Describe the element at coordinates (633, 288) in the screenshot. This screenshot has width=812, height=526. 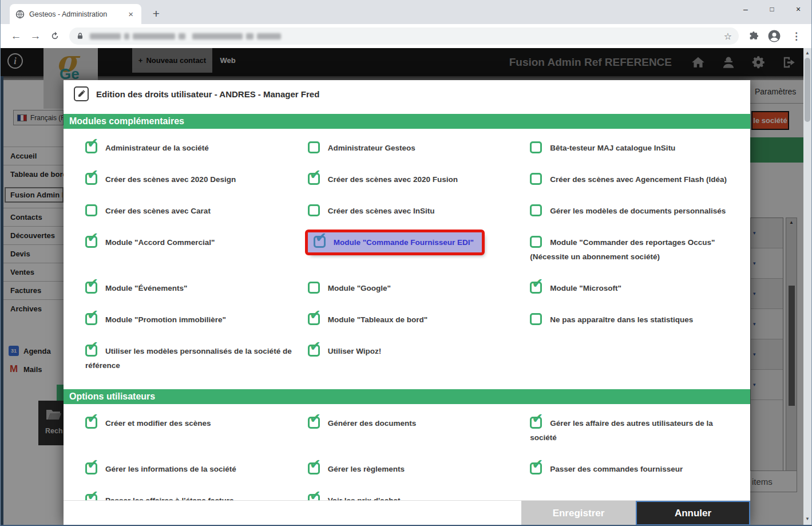
I see `checkbox-item: ✔Module "Microsoft"` at that location.